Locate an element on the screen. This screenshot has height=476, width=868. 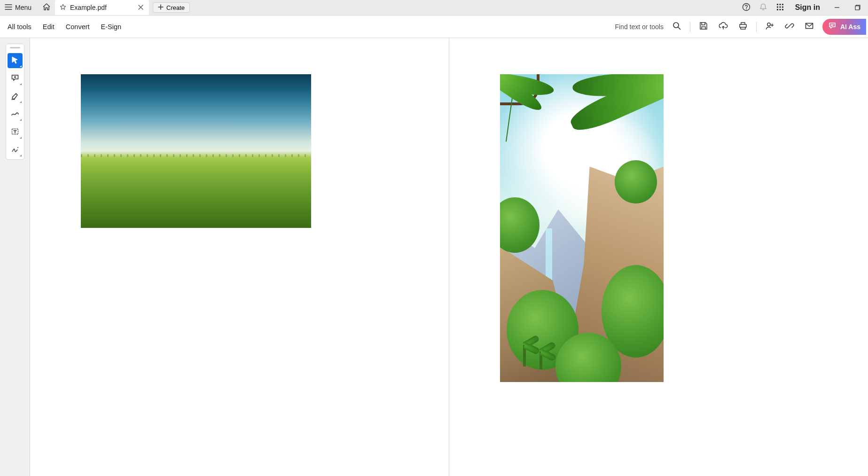
help-icon is located at coordinates (746, 8).